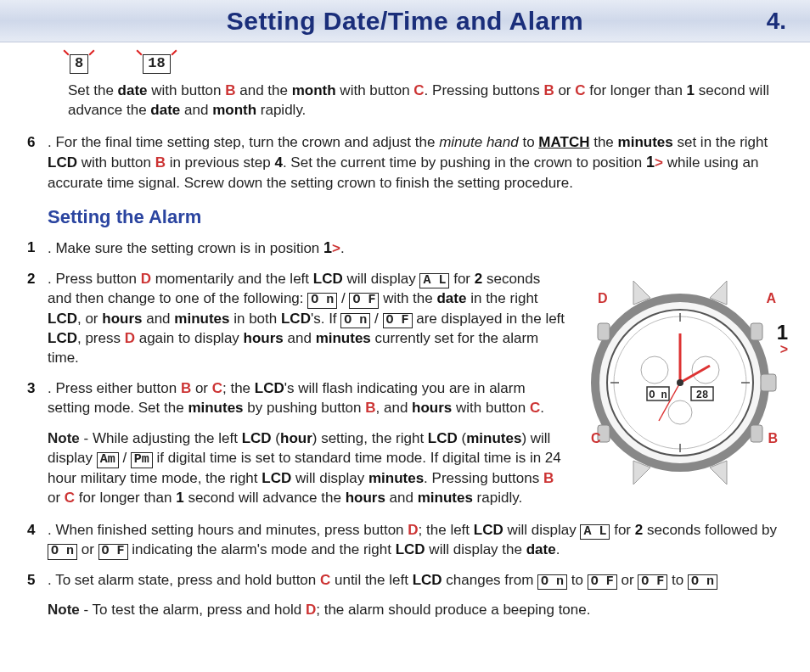 This screenshot has width=810, height=672. Describe the element at coordinates (417, 100) in the screenshot. I see `intro-paragraph: Set the date with button B and the month…` at that location.